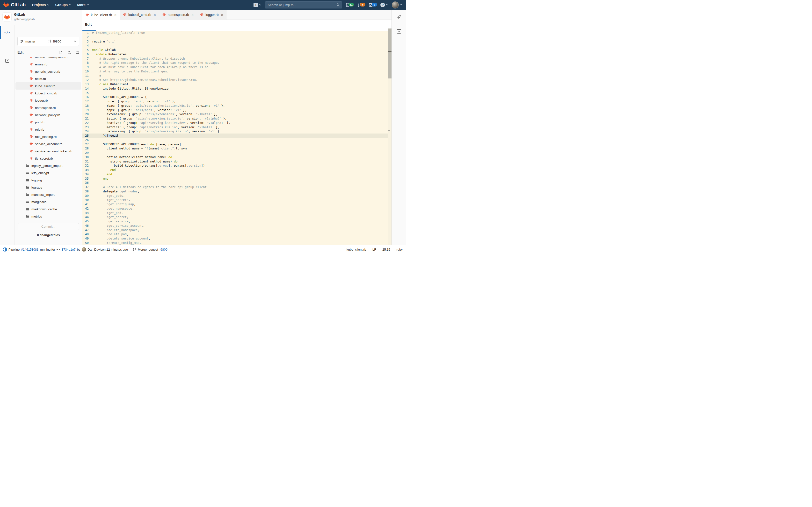 This screenshot has height=507, width=812. What do you see at coordinates (303, 5) in the screenshot?
I see `global-search` at bounding box center [303, 5].